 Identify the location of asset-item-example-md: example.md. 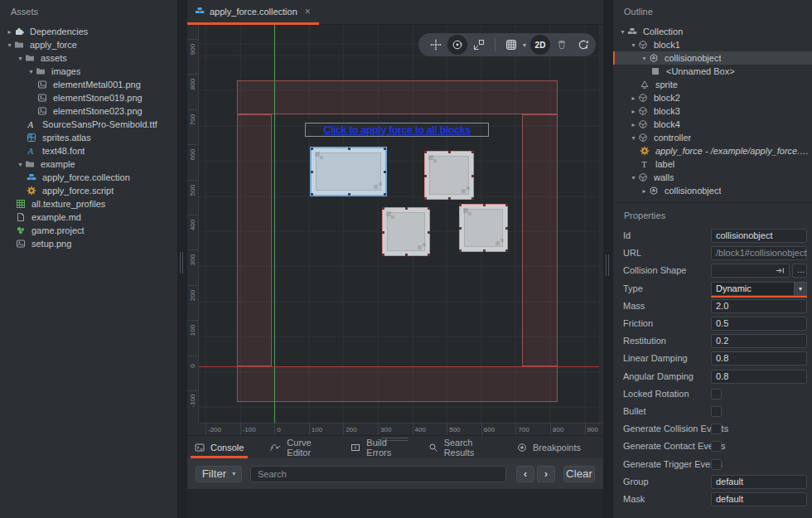
(89, 217).